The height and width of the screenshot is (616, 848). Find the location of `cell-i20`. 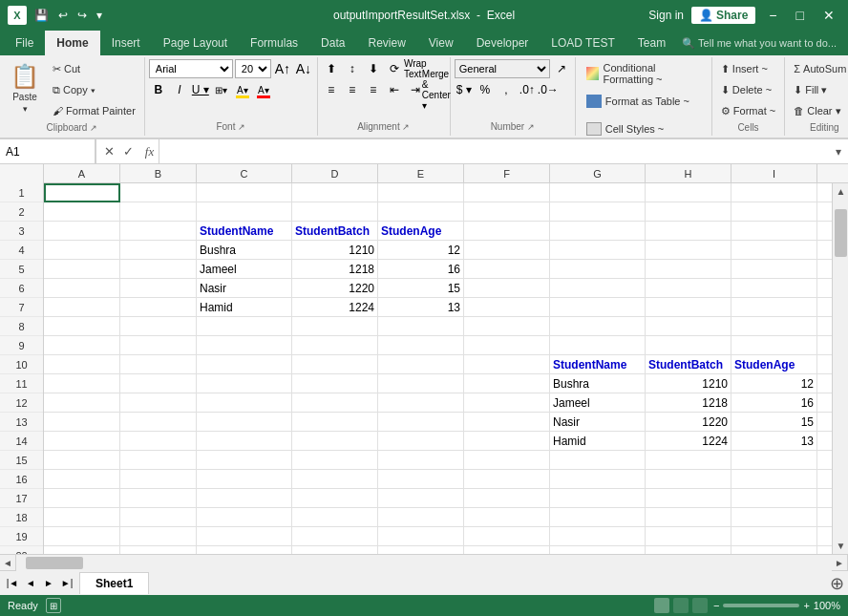

cell-i20 is located at coordinates (774, 550).